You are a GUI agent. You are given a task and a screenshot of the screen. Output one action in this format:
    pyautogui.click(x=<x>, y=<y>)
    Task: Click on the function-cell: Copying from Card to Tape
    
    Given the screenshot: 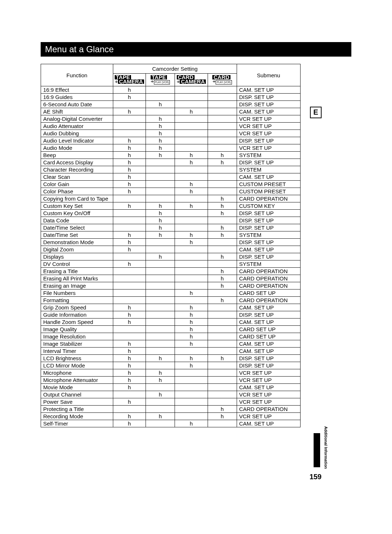 What is the action you would take?
    pyautogui.click(x=77, y=199)
    